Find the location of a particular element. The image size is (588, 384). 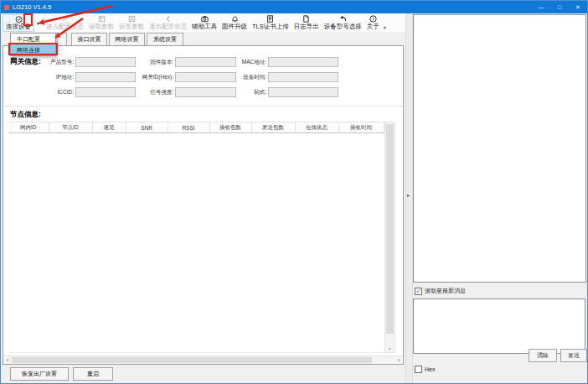

column-header-snr: SNR is located at coordinates (147, 127).